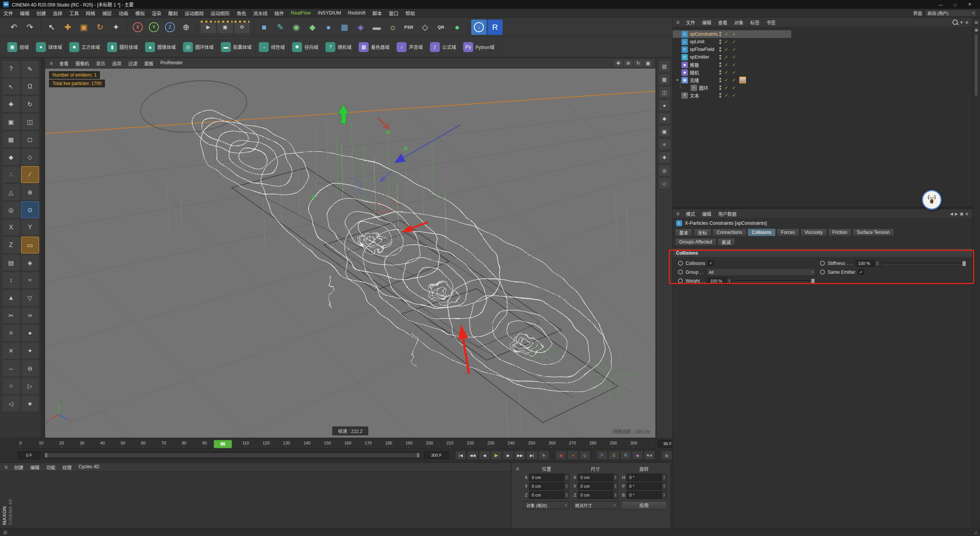 The width and height of the screenshot is (980, 536). I want to click on key-parameter-toggle: ◆, so click(638, 455).